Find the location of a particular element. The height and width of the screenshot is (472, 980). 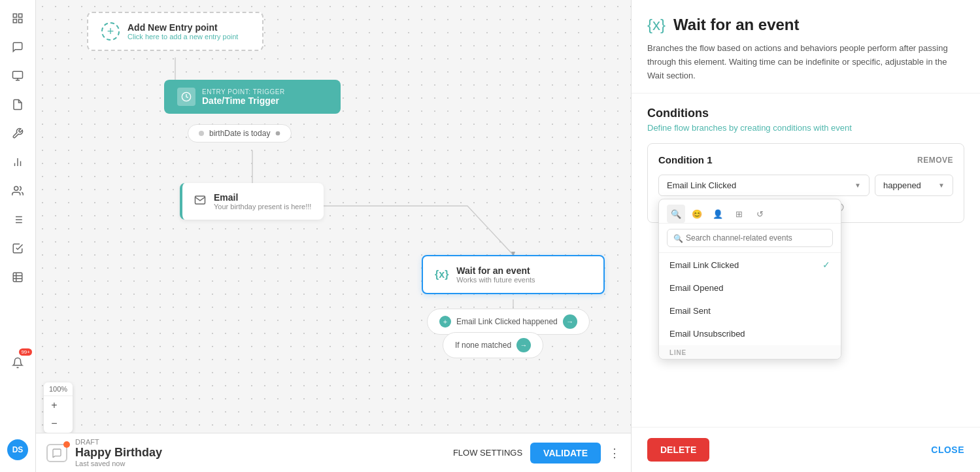

branch-happened: + Email Link Clicked happened → is located at coordinates (509, 322).